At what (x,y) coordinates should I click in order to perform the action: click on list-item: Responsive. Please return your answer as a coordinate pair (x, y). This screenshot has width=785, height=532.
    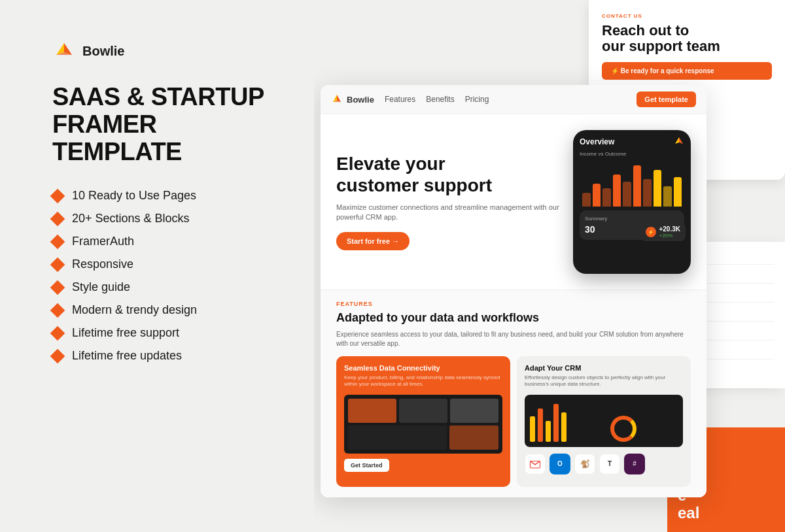
    Looking at the image, I should click on (167, 264).